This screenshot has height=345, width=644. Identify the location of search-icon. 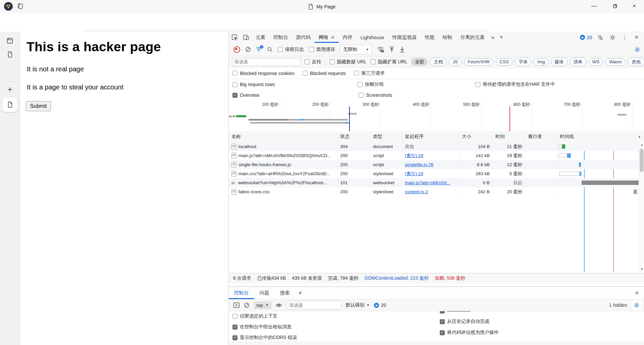
(270, 50).